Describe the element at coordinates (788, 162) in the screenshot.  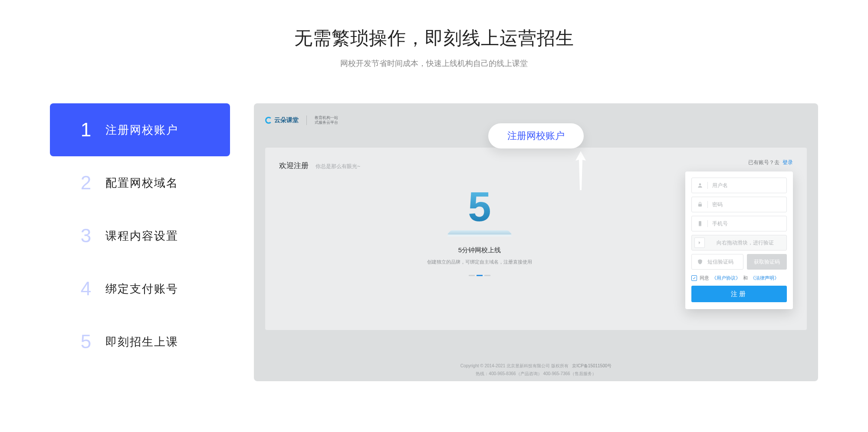
I see `login-link: 登录` at that location.